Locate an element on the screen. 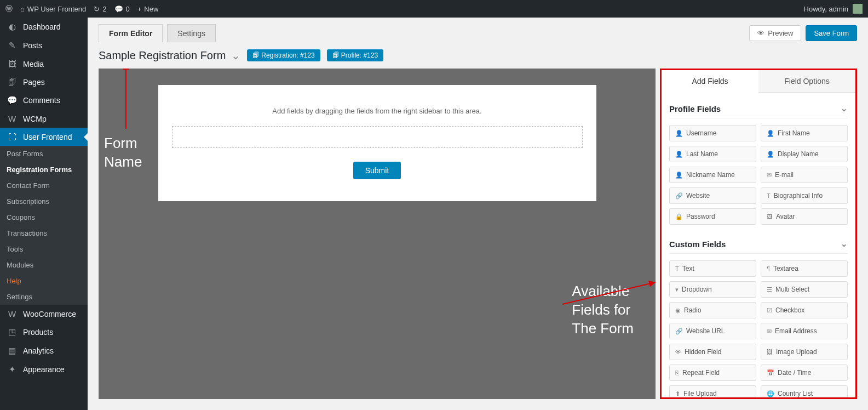  sidebar-item-user-frontend: ⛶User Frontend is located at coordinates (44, 137).